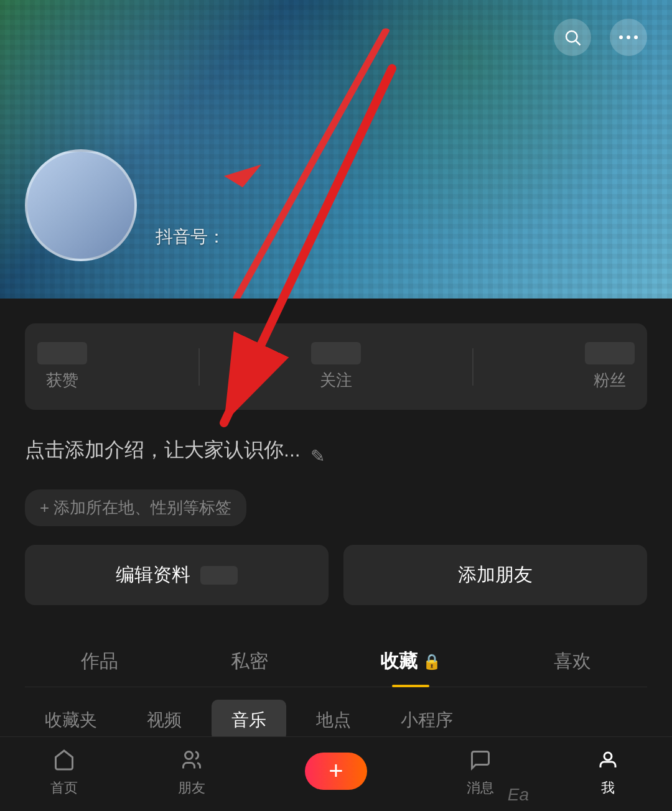 This screenshot has height=811, width=672. I want to click on create-button: +, so click(336, 771).